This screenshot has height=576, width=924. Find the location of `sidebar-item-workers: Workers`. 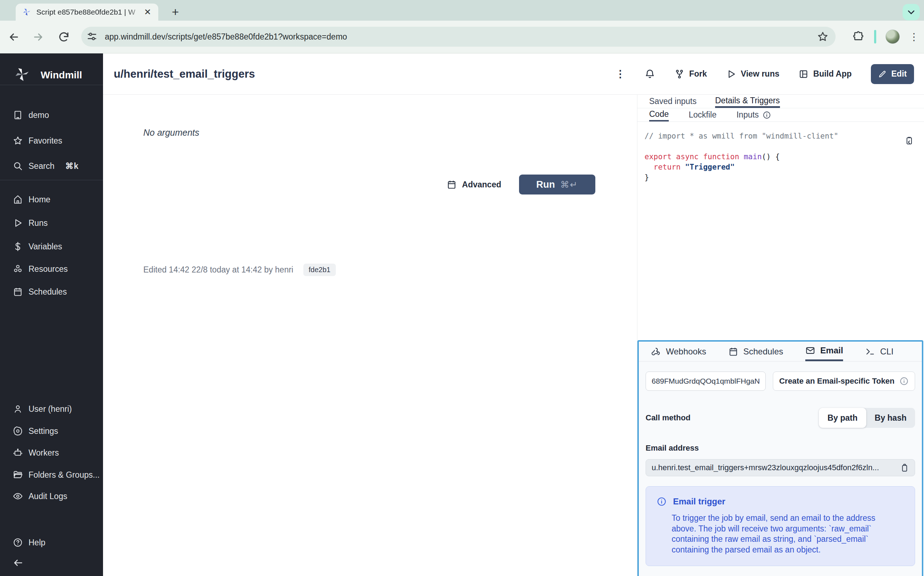

sidebar-item-workers: Workers is located at coordinates (51, 453).